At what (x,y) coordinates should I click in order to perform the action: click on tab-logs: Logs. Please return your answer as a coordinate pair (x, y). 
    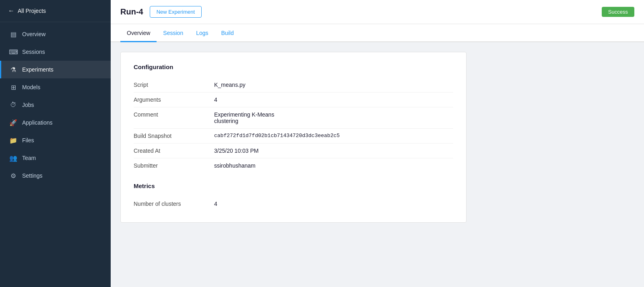
    Looking at the image, I should click on (202, 33).